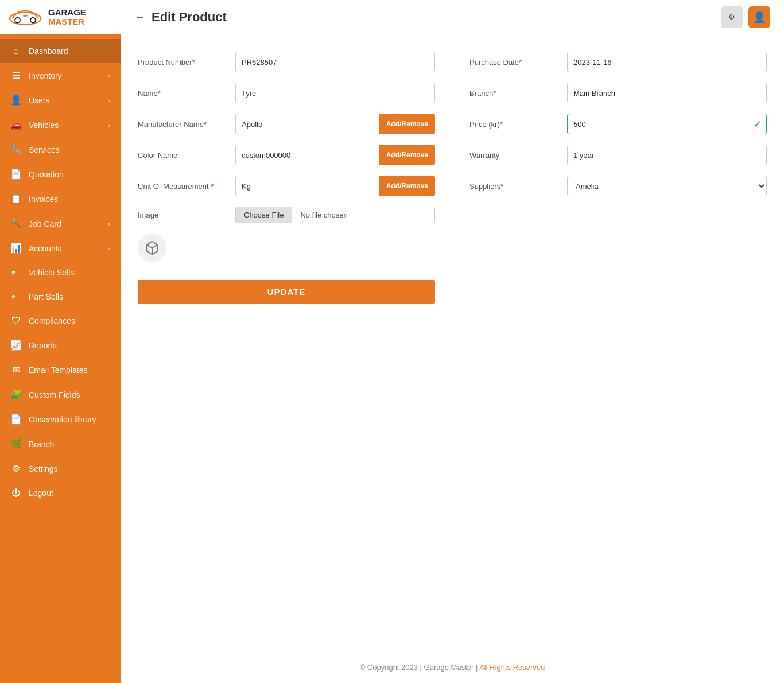  Describe the element at coordinates (512, 667) in the screenshot. I see `footer-link: All Rights Reserved` at that location.